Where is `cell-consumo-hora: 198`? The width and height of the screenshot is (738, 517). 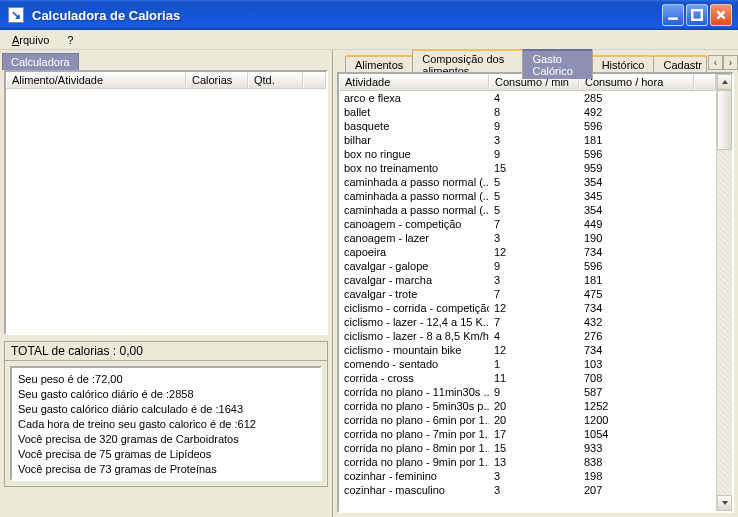 cell-consumo-hora: 198 is located at coordinates (636, 476).